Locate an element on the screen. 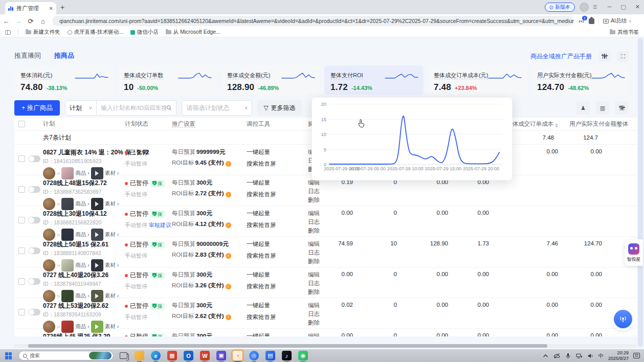  plan-title: 0728线上30退10保4.12 is located at coordinates (82, 214).